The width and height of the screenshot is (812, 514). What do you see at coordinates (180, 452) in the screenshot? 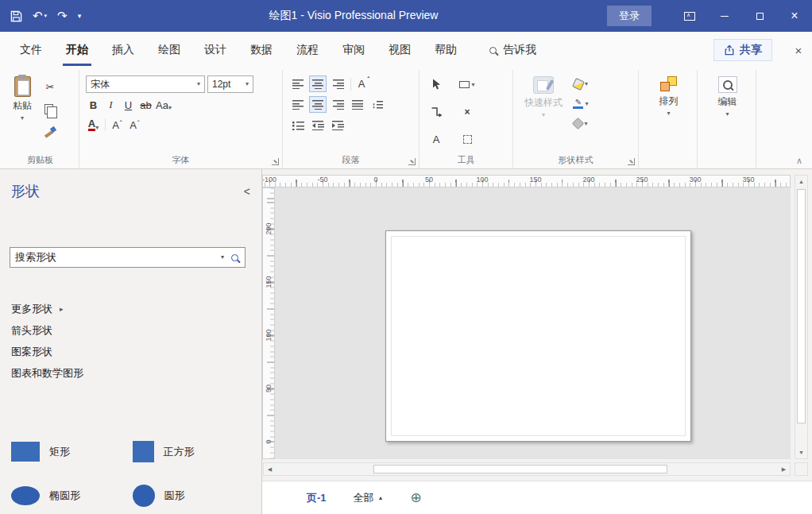
I see `shape-label: 正方形` at bounding box center [180, 452].